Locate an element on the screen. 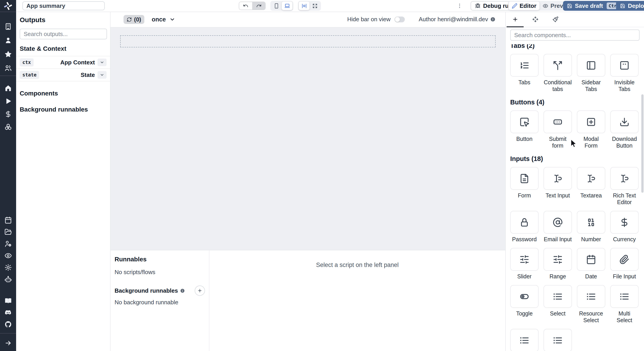  rail-calendar-button is located at coordinates (8, 220).